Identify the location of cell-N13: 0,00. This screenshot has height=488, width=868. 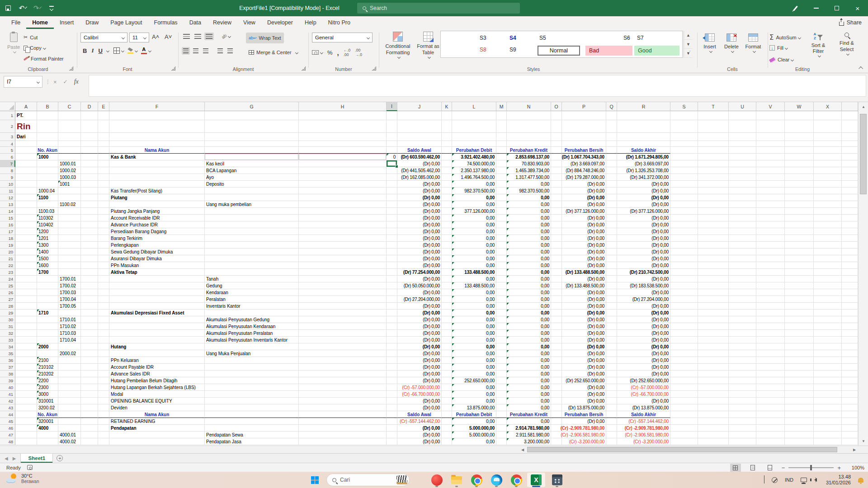
(529, 204).